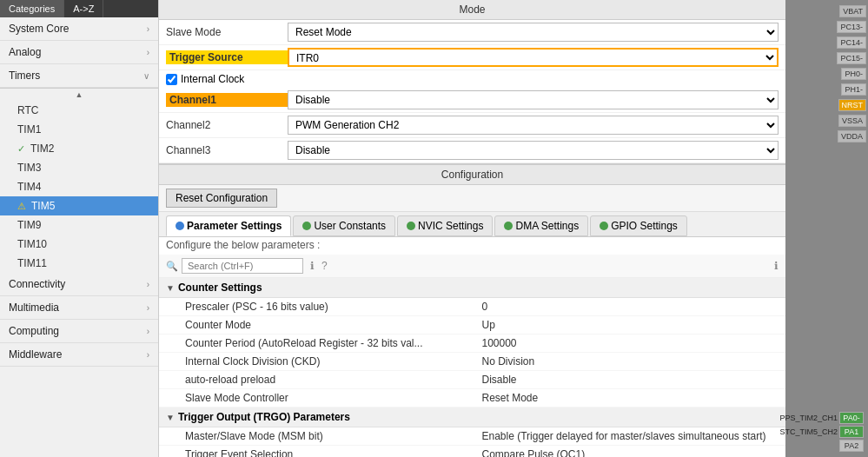  Describe the element at coordinates (547, 226) in the screenshot. I see `tab-label: DMA Settings` at that location.